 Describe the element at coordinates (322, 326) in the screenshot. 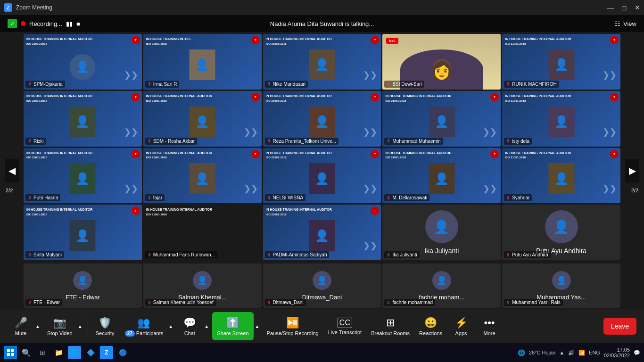

I see `toolbar: 🎤 Mute ▲ 📷 Stop Video ▲ 🛡️ Security 👥 27…` at that location.